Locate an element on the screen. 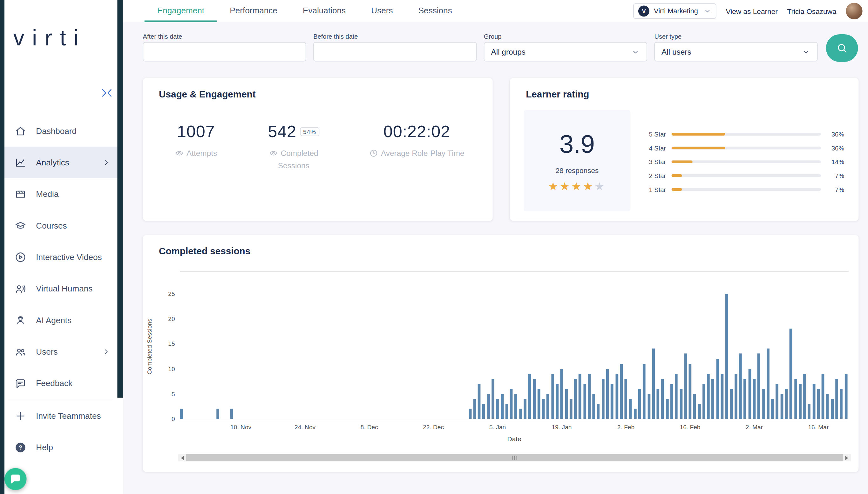 This screenshot has width=868, height=494. after-date-input is located at coordinates (225, 52).